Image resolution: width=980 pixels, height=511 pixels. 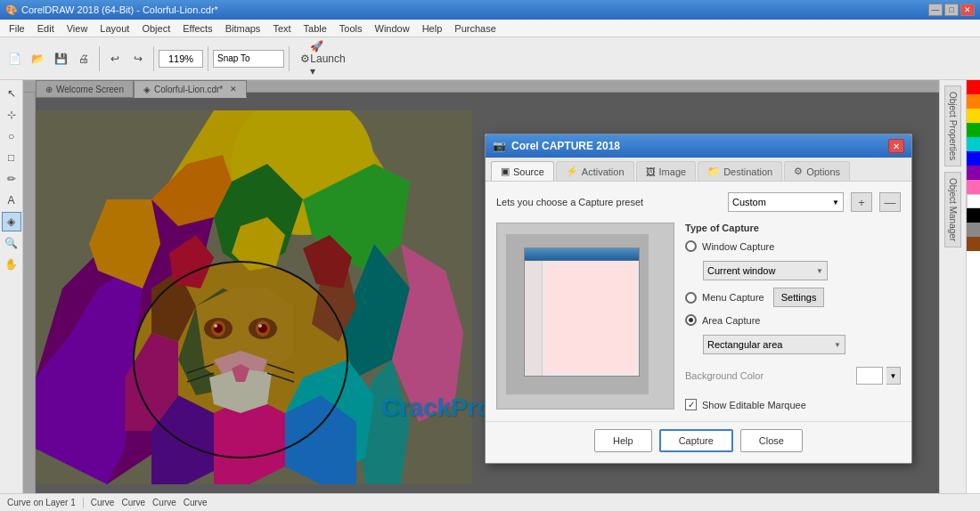 I want to click on menu-view: View, so click(x=78, y=28).